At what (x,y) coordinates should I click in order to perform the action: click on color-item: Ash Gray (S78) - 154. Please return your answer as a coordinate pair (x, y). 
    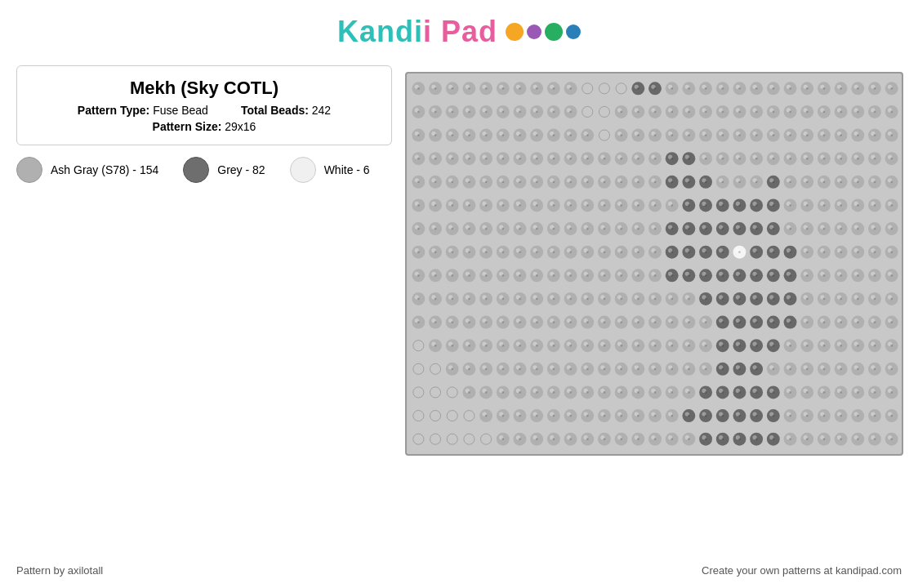
    Looking at the image, I should click on (87, 170).